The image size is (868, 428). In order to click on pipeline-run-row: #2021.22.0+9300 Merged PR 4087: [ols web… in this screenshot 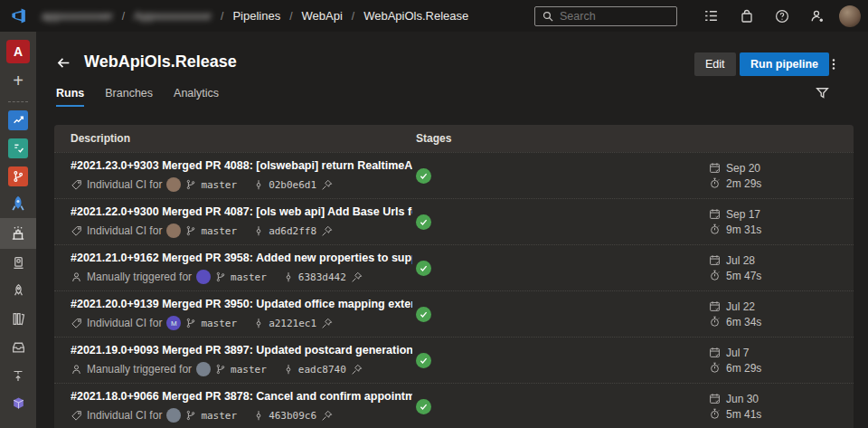, I will do `click(454, 221)`.